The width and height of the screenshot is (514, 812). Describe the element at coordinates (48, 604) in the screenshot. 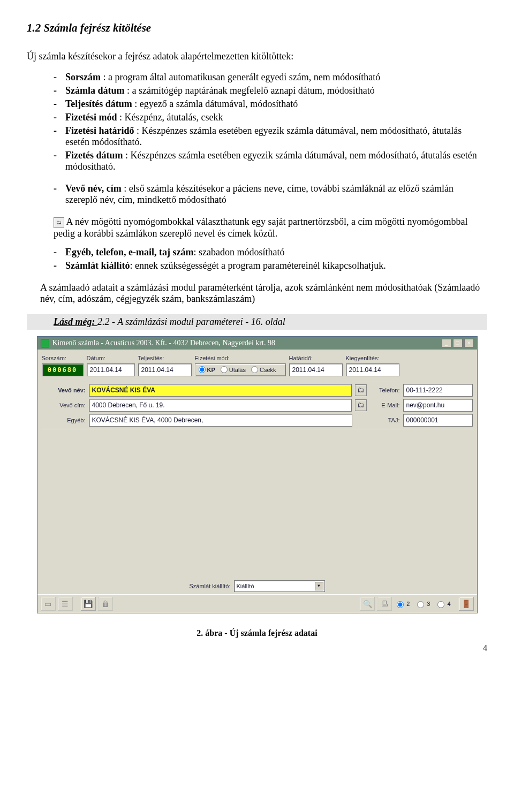

I see `new-button: ▭` at that location.